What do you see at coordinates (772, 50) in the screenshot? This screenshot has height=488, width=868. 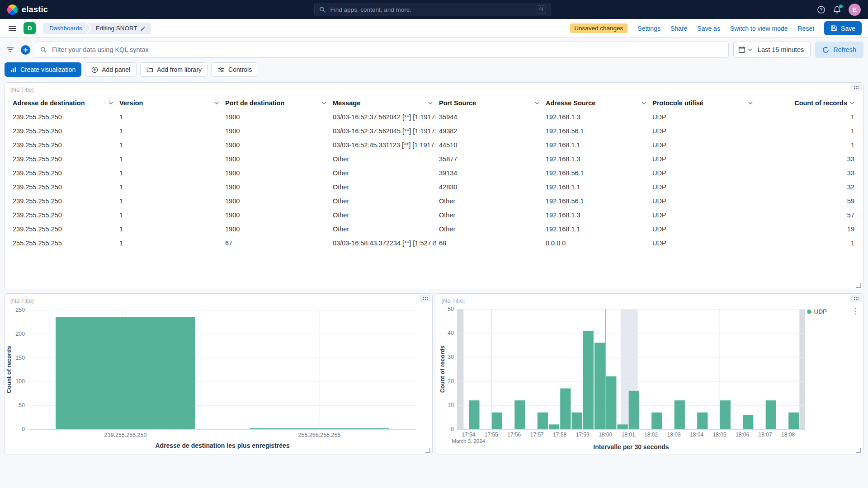 I see `time-range-picker: Last 15 minutes` at bounding box center [772, 50].